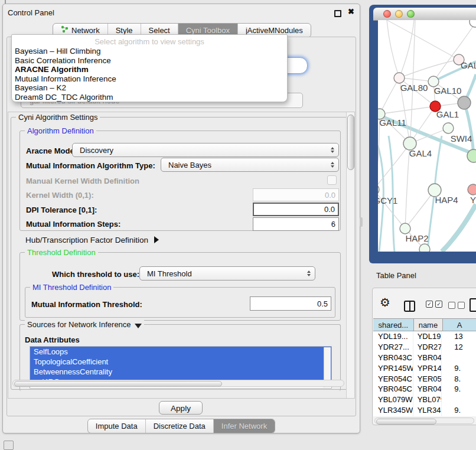 The image size is (476, 450). Describe the element at coordinates (206, 150) in the screenshot. I see `aracne-mode-combo: Discovery` at that location.